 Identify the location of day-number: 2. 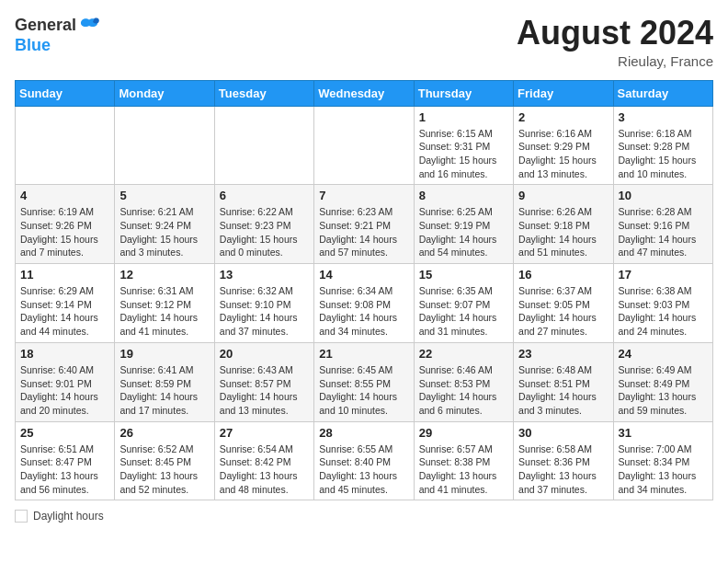
(563, 118).